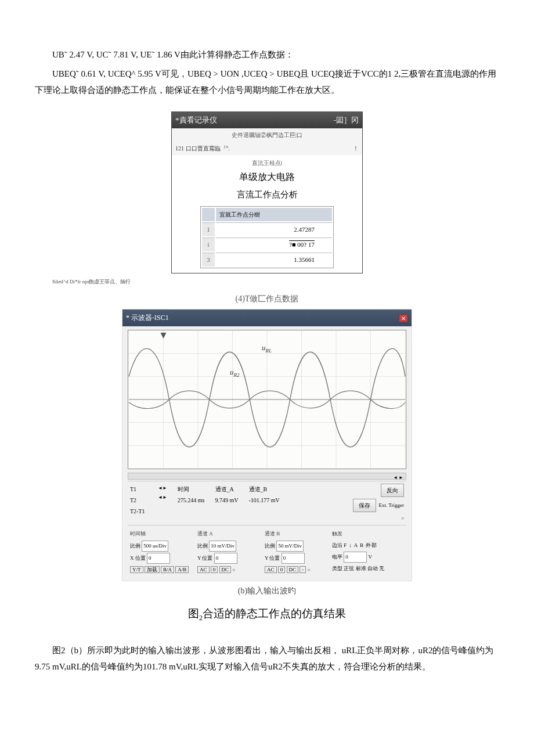 The height and width of the screenshot is (756, 534). I want to click on subcaption-b: (b)输入输出波旳, so click(267, 591).